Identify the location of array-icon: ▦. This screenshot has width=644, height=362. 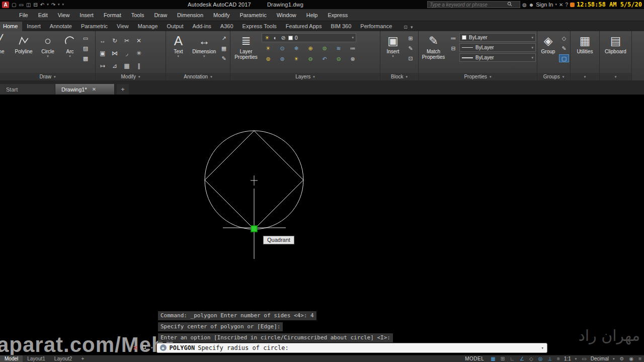
(127, 66).